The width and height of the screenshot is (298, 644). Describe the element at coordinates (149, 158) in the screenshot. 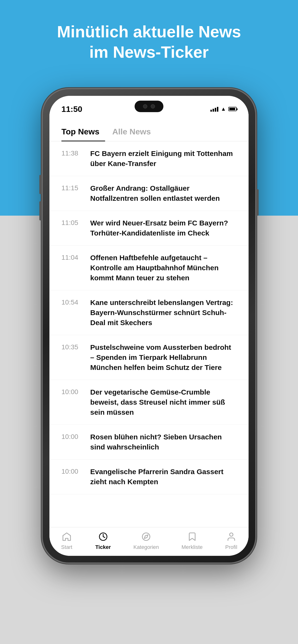

I see `news-item: 11:38 FC Bayern erzielt Einigung mit Tot…` at that location.